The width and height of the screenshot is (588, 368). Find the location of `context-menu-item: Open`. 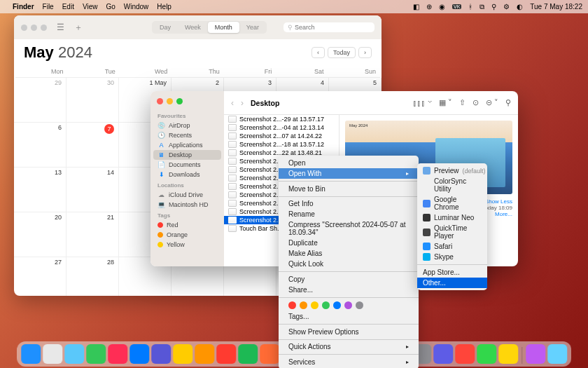

context-menu-item: Open is located at coordinates (349, 163).